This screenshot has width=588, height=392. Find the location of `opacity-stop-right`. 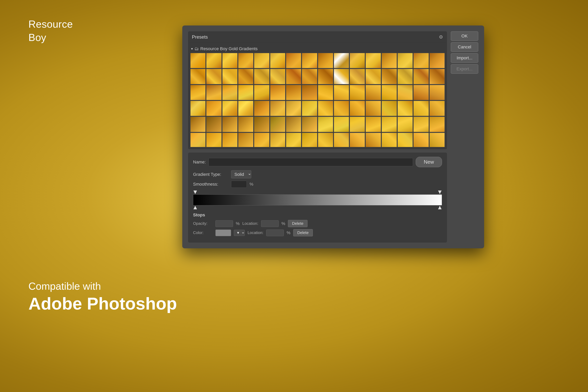

opacity-stop-right is located at coordinates (440, 192).